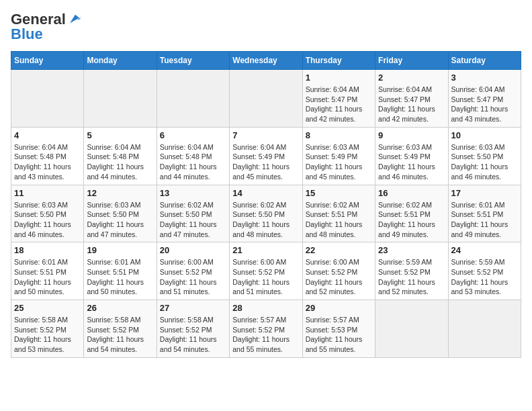 The height and width of the screenshot is (411, 532). Describe the element at coordinates (120, 250) in the screenshot. I see `day-number: 19` at that location.